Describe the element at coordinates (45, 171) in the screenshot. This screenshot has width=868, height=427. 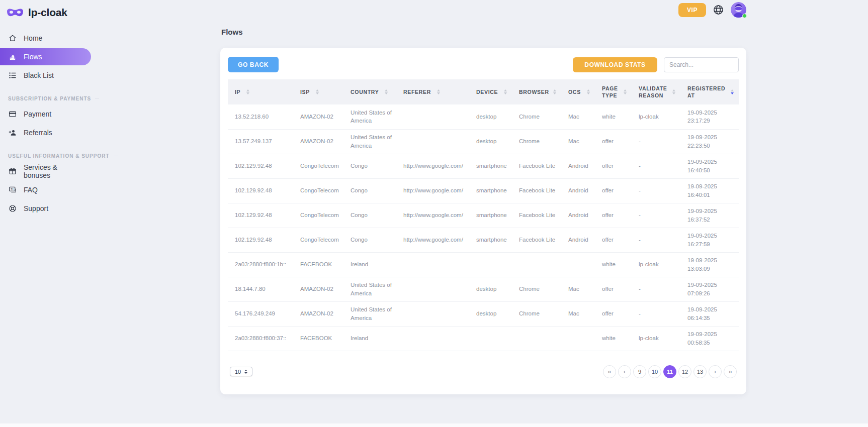
I see `sidebar-item-services-bonuses: Services & bonuses` at that location.